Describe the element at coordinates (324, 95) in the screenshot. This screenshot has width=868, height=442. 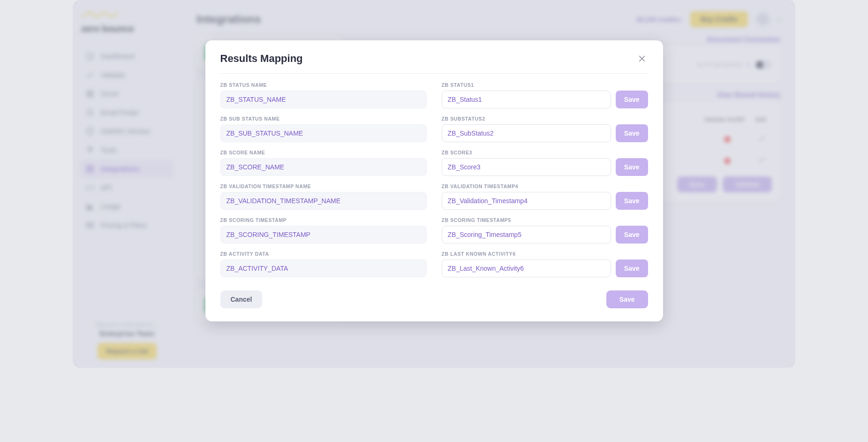
I see `mapping-source-group: ZB STATUS NAME` at that location.